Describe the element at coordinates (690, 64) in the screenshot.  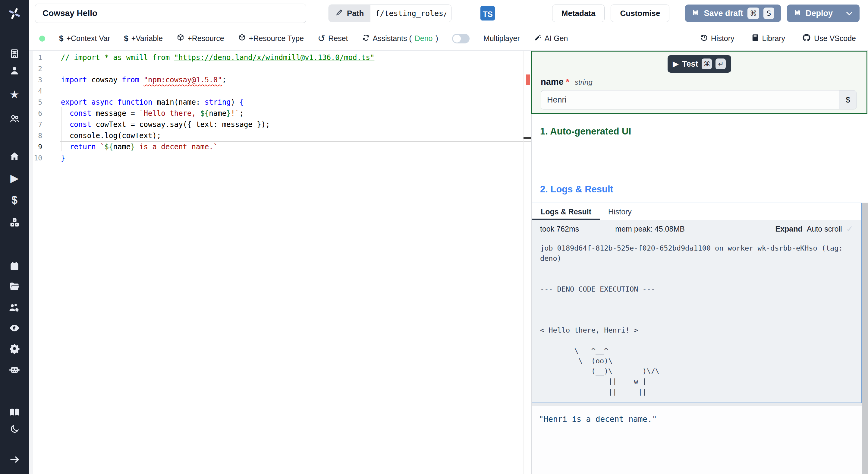
I see `test-label: Test` at that location.